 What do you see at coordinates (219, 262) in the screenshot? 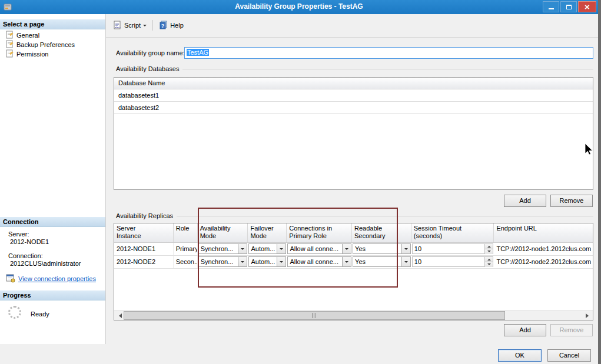
I see `combo-value: Synchron...` at bounding box center [219, 262].